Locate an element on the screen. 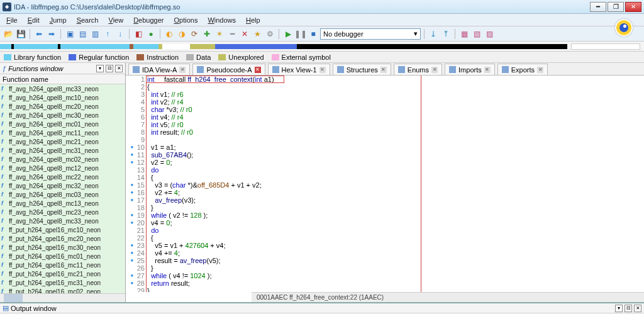  w2-icon: ▧ is located at coordinates (477, 34).